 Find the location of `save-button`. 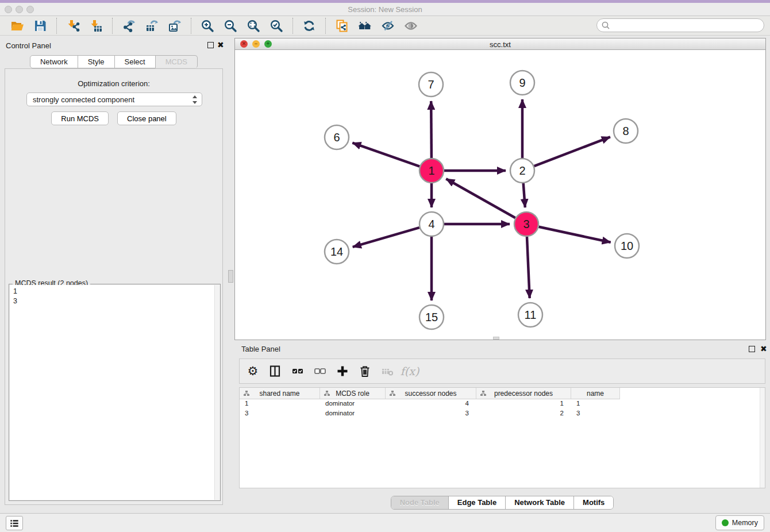

save-button is located at coordinates (40, 26).